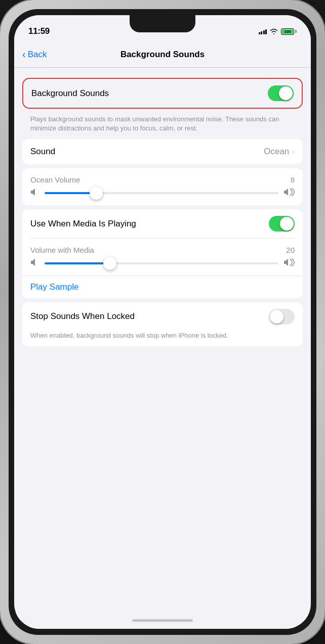 This screenshot has height=644, width=325. What do you see at coordinates (286, 93) in the screenshot?
I see `toggle-knob` at bounding box center [286, 93].